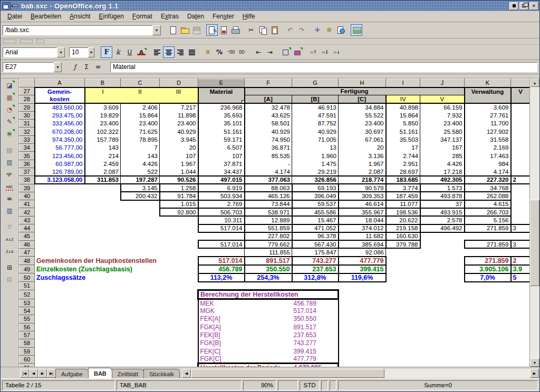 The height and width of the screenshot is (392, 540). What do you see at coordinates (286, 52) in the screenshot?
I see `borders-icon` at bounding box center [286, 52].